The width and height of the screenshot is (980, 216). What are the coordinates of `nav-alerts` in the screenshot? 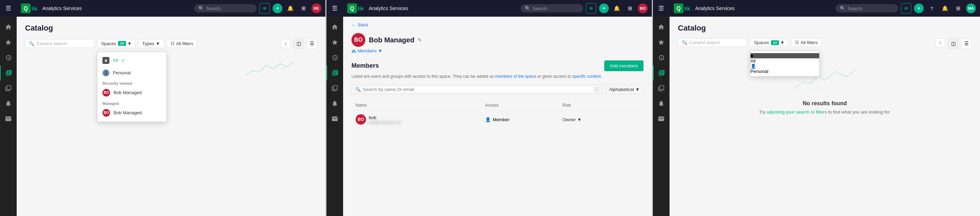 It's located at (8, 103).